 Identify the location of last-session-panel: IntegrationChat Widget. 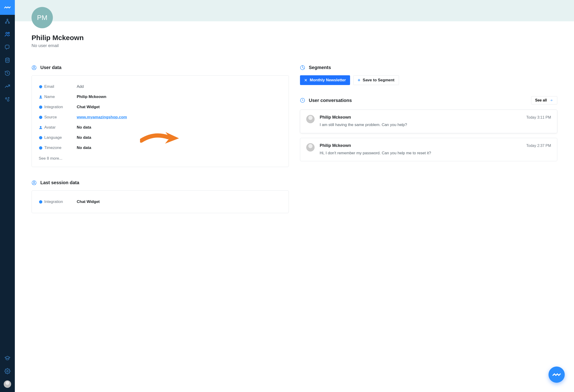
(160, 202).